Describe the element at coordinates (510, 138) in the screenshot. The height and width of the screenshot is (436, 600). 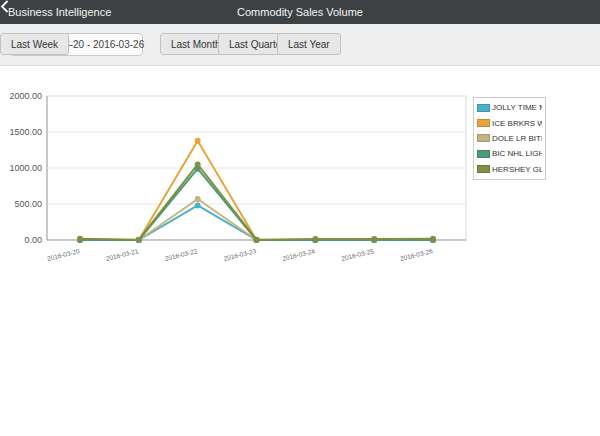
I see `legend-item-dole-lr-bite: DOLE LR BITE...` at that location.